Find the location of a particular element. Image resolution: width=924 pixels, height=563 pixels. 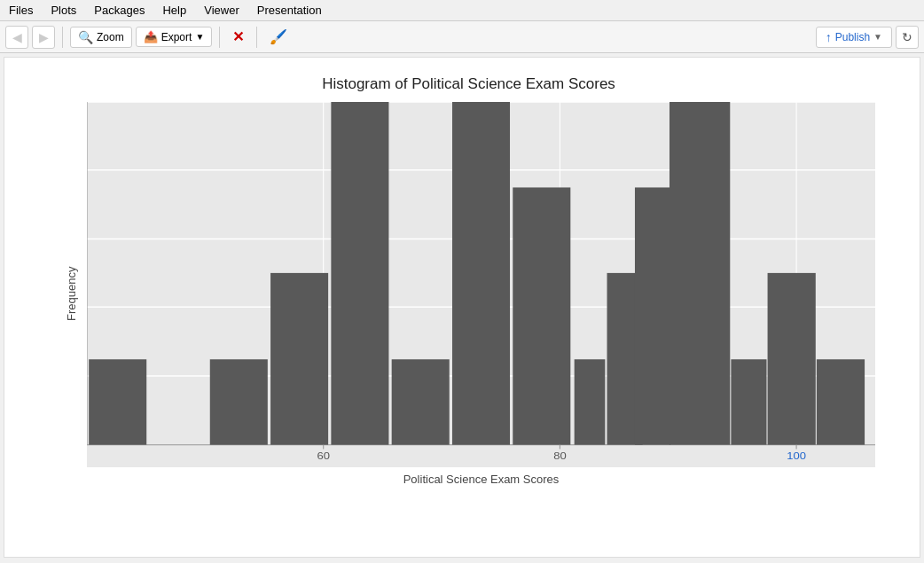

menu-presentation: Presentation is located at coordinates (289, 11).